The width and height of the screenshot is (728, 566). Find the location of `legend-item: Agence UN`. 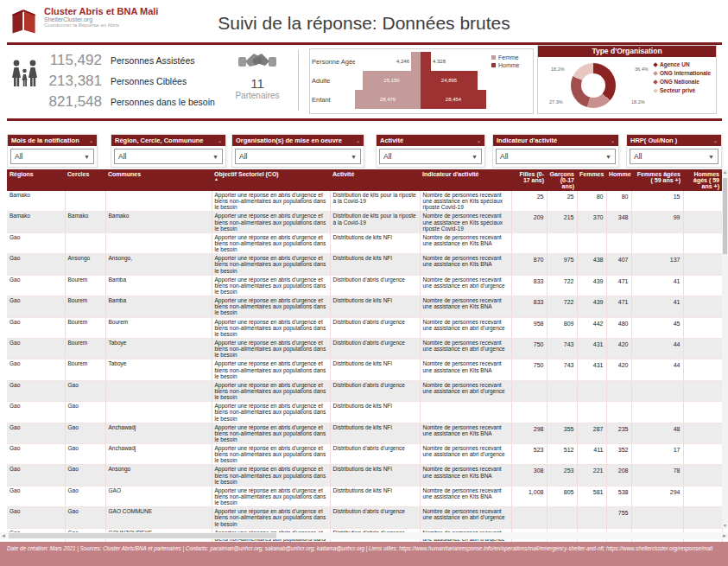

legend-item: Agence UN is located at coordinates (682, 64).